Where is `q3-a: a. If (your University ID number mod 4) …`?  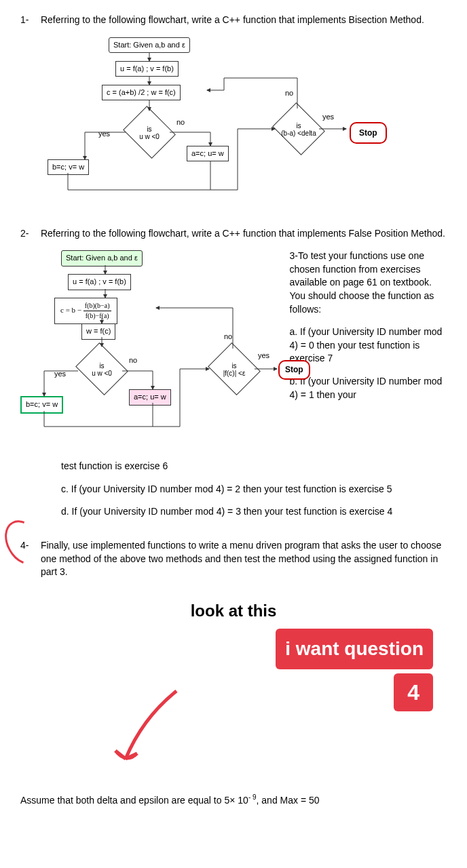
q3-a: a. If (your University ID number mod 4) … is located at coordinates (368, 346).